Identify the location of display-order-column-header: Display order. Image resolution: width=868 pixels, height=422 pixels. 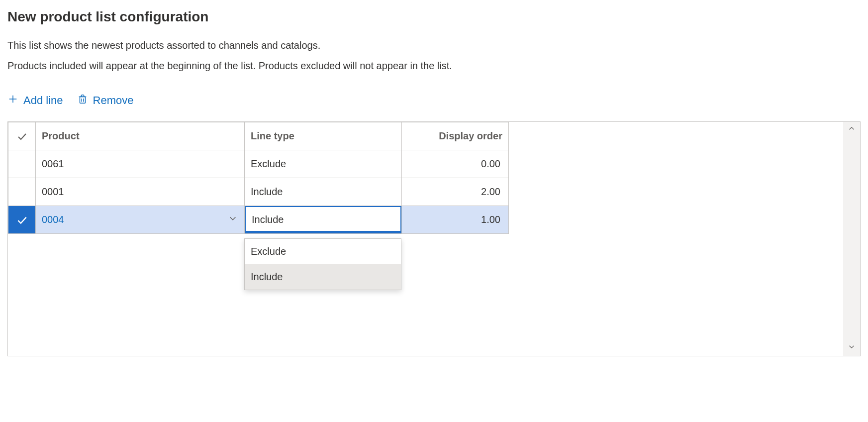
(456, 136).